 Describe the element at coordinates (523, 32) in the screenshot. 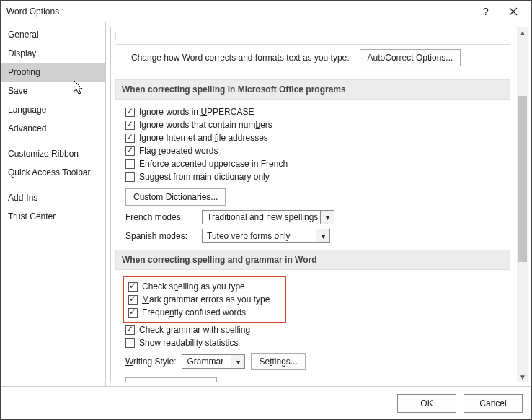

I see `scroll-up-icon: ▲` at that location.